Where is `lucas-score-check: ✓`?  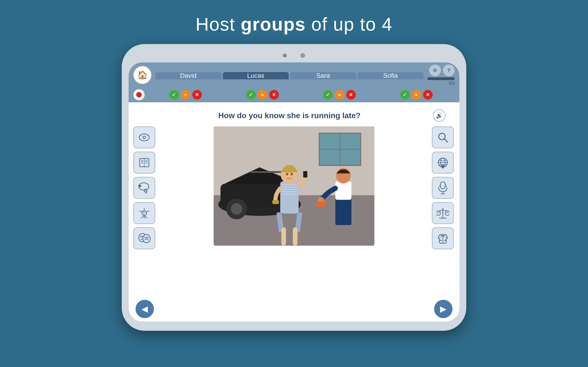 lucas-score-check: ✓ is located at coordinates (251, 95).